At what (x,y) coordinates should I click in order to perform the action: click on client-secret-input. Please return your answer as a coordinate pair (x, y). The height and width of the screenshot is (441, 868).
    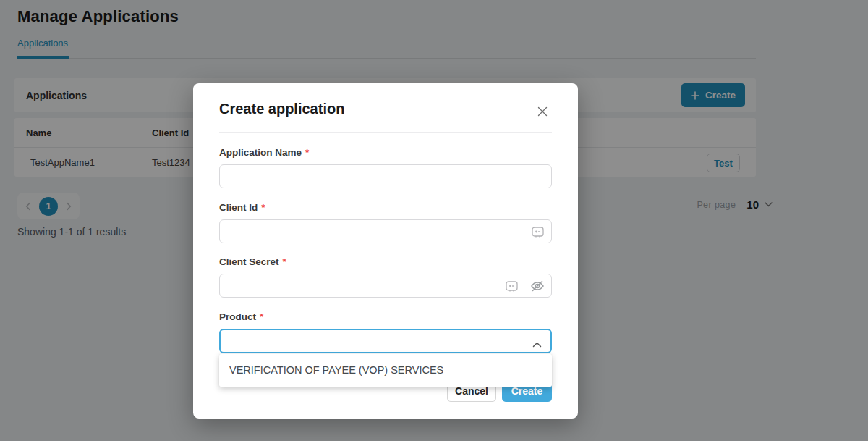
    Looking at the image, I should click on (386, 285).